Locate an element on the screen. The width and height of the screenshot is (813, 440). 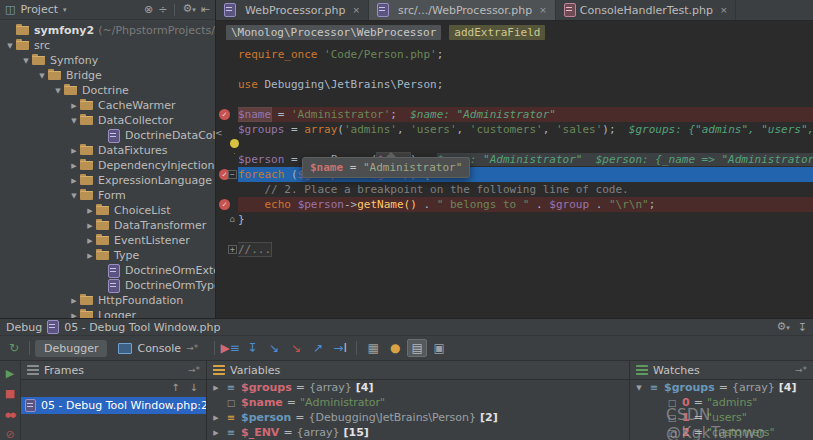
tree-item: ▼Bridge is located at coordinates (108, 76).